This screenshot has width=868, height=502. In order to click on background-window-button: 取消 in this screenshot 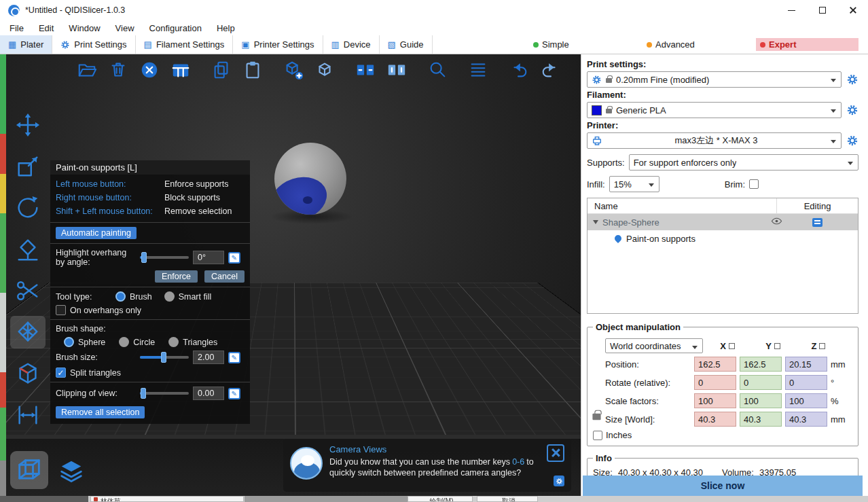, I will do `click(507, 499)`.